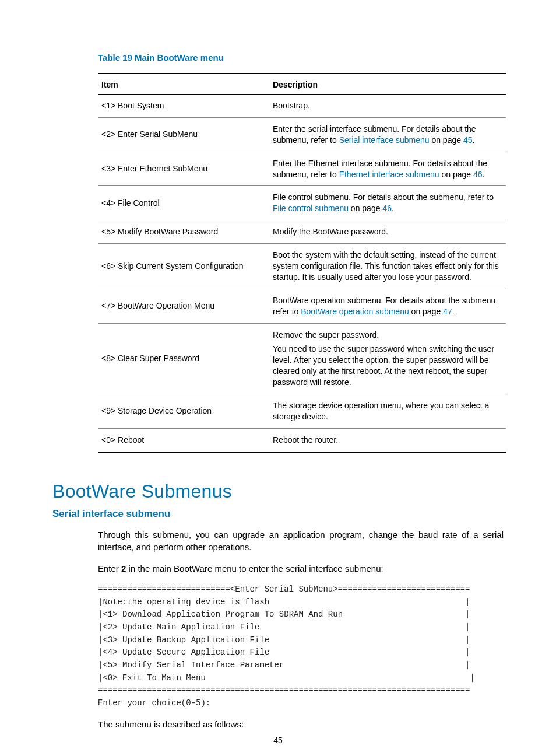 This screenshot has width=556, height=756. I want to click on cell-item: <1> Boot System, so click(184, 106).